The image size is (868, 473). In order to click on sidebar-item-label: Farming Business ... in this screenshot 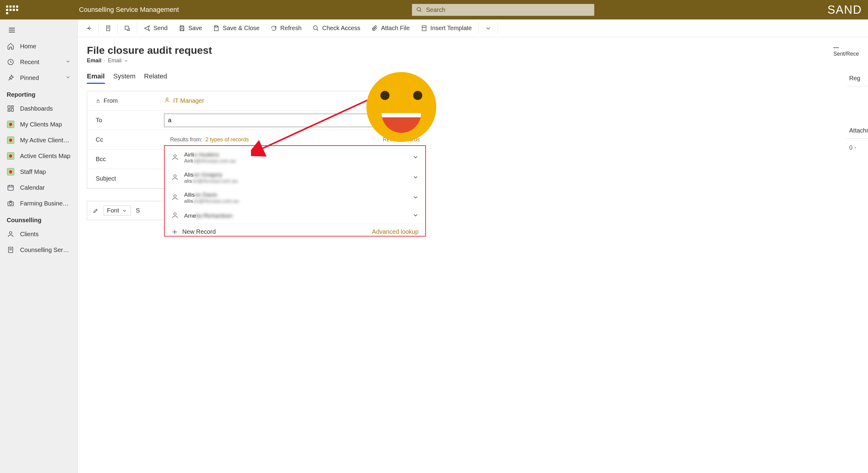, I will do `click(45, 204)`.